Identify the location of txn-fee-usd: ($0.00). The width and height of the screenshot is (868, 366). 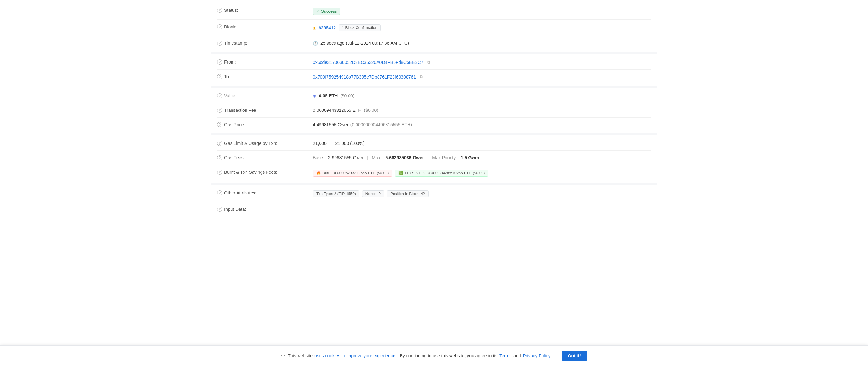
(371, 110).